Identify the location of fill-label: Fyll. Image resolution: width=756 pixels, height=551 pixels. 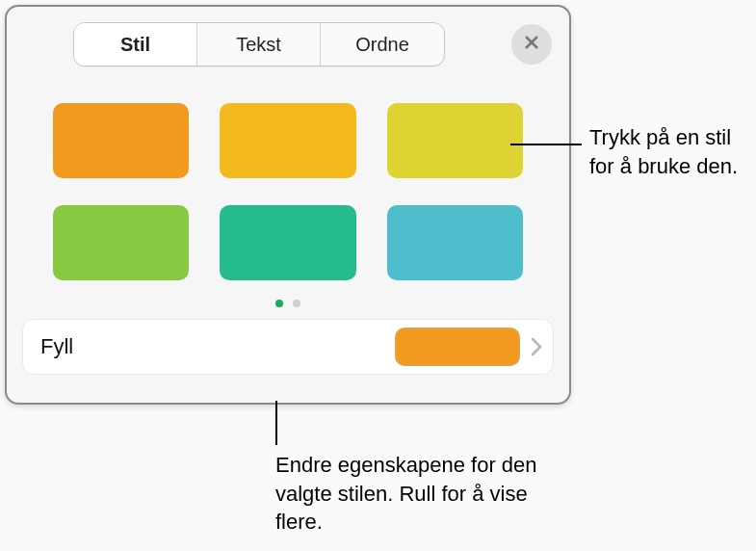
(218, 347).